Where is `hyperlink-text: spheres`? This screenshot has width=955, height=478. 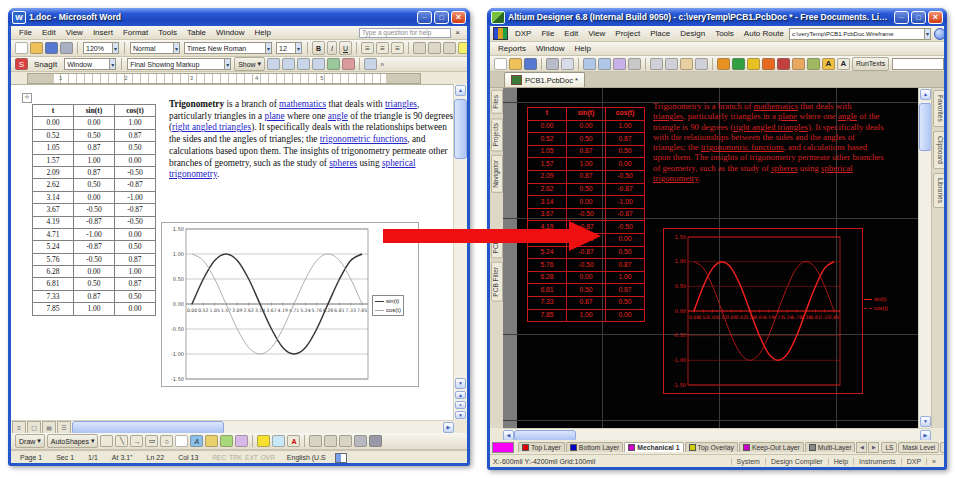 hyperlink-text: spheres is located at coordinates (343, 163).